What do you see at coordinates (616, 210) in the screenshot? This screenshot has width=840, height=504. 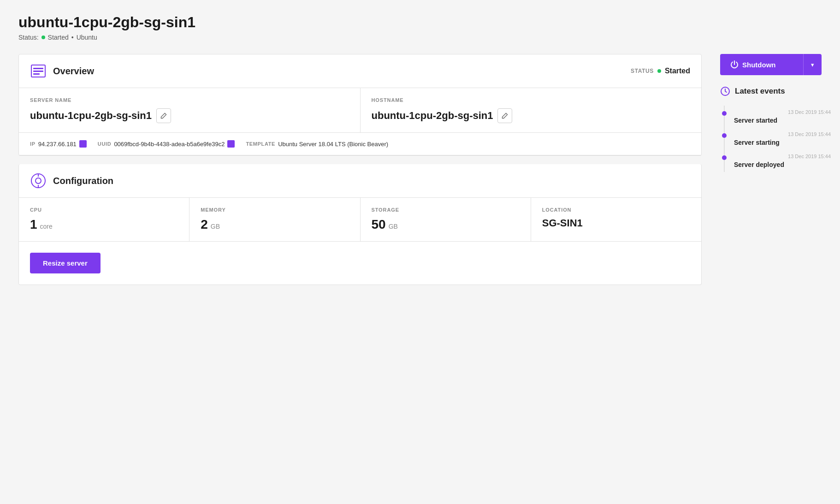 I see `location-label: LOCATION` at bounding box center [616, 210].